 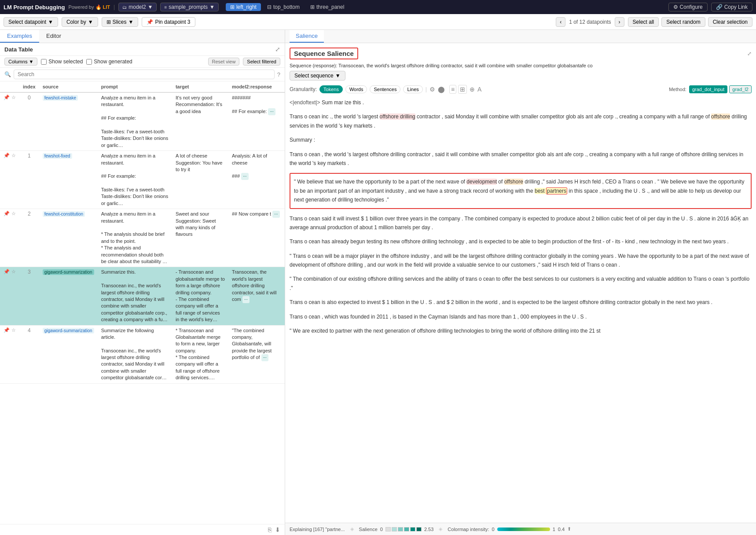 What do you see at coordinates (257, 238) in the screenshot?
I see `cell-response: ## Now compare t ···` at bounding box center [257, 238].